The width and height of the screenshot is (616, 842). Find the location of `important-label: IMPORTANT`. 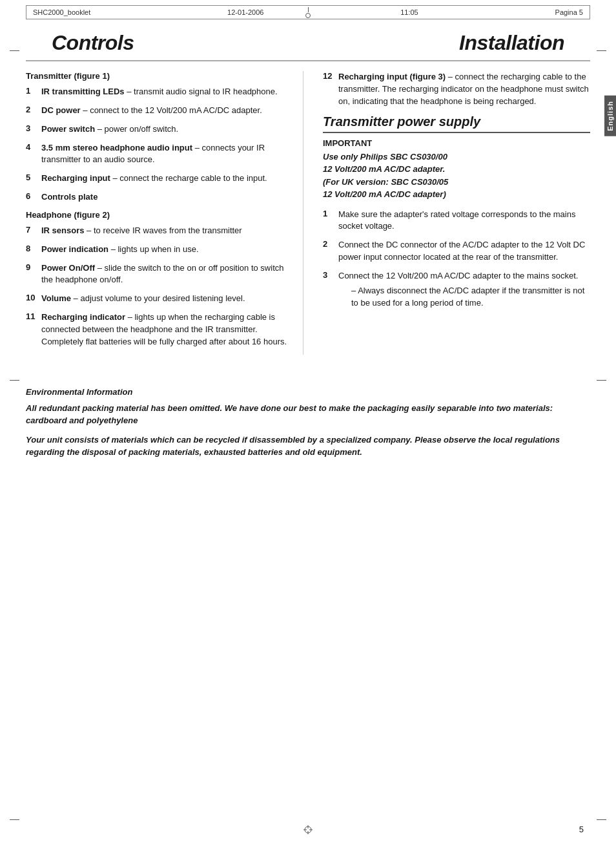

important-label: IMPORTANT is located at coordinates (457, 143).